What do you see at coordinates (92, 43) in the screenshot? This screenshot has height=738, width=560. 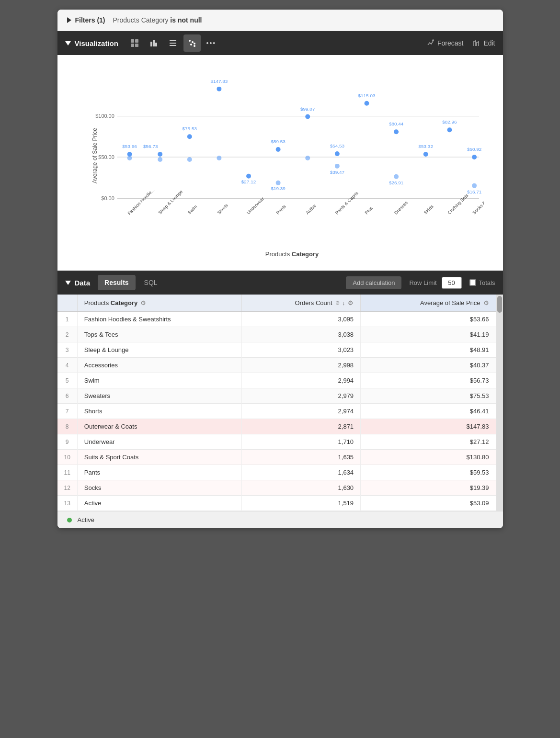 I see `viz-toggle: Visualization` at bounding box center [92, 43].